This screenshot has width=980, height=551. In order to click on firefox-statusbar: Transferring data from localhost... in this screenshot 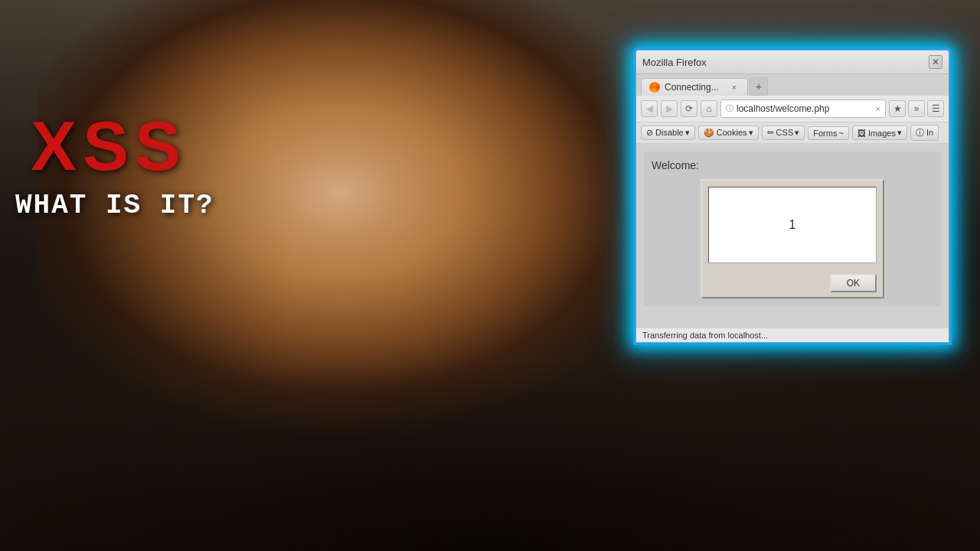, I will do `click(792, 335)`.